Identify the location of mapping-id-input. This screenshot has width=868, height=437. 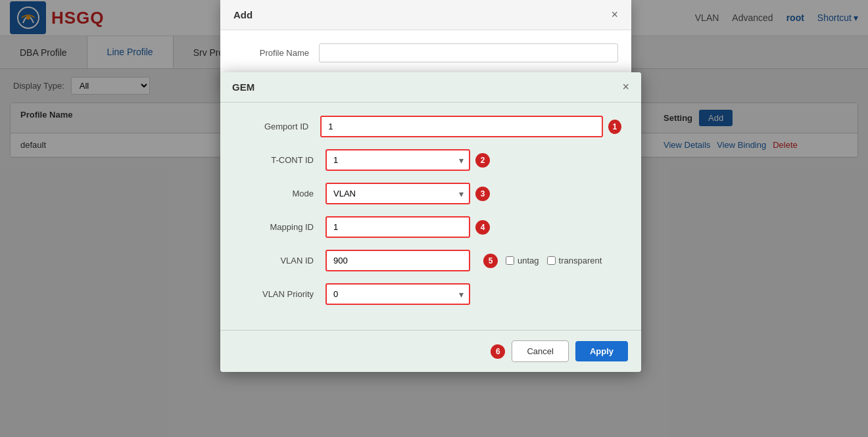
(398, 227).